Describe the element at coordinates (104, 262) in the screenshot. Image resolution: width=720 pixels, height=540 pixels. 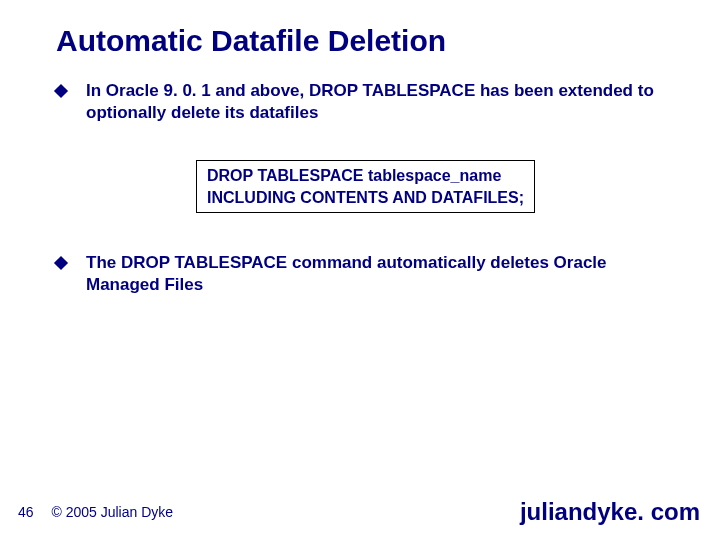
I see `bullet-2-pre: The` at that location.